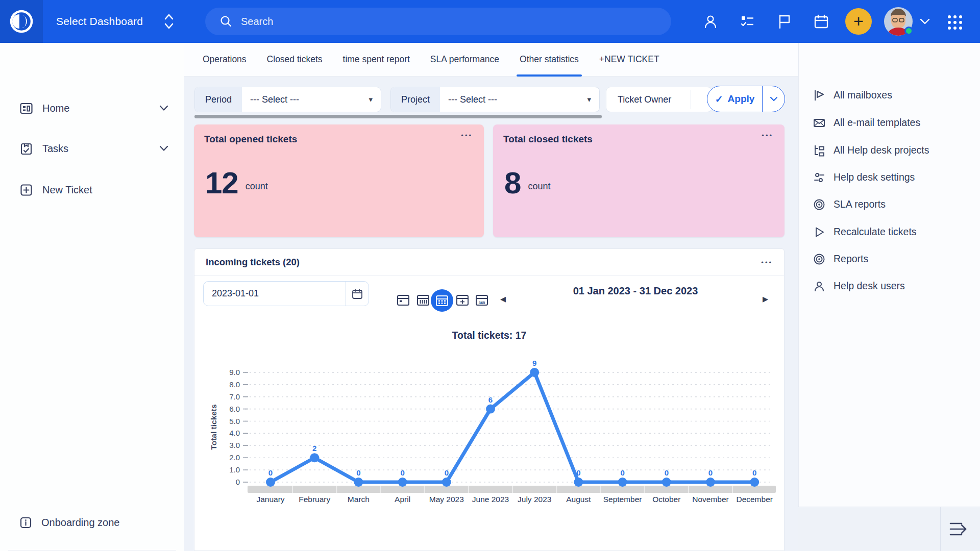 The image size is (980, 551). Describe the element at coordinates (462, 300) in the screenshot. I see `calendar-quarter-view-button` at that location.